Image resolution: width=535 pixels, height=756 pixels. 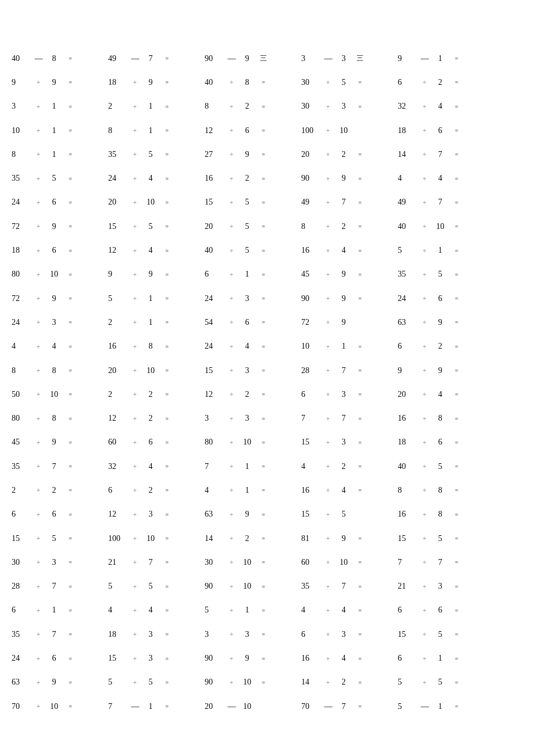 I want to click on problem: 80÷10=, so click(x=48, y=274).